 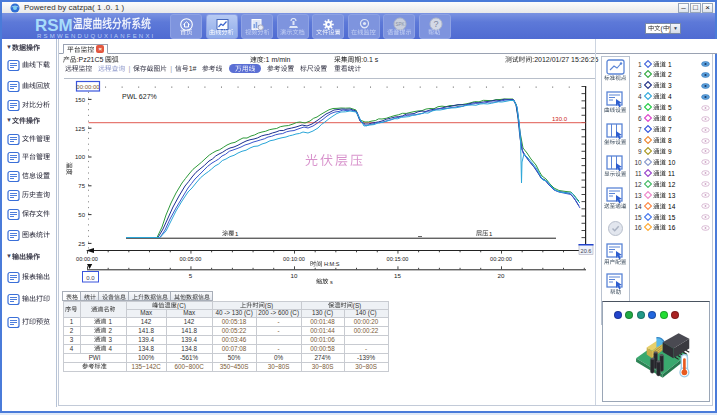 I want to click on svg-text: 20, so click(x=502, y=276).